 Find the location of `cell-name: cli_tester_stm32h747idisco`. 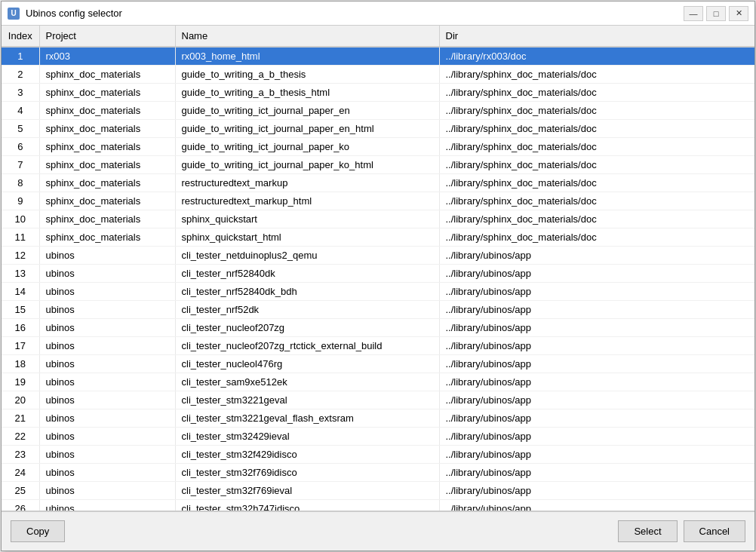

cell-name: cli_tester_stm32h747idisco is located at coordinates (307, 506).